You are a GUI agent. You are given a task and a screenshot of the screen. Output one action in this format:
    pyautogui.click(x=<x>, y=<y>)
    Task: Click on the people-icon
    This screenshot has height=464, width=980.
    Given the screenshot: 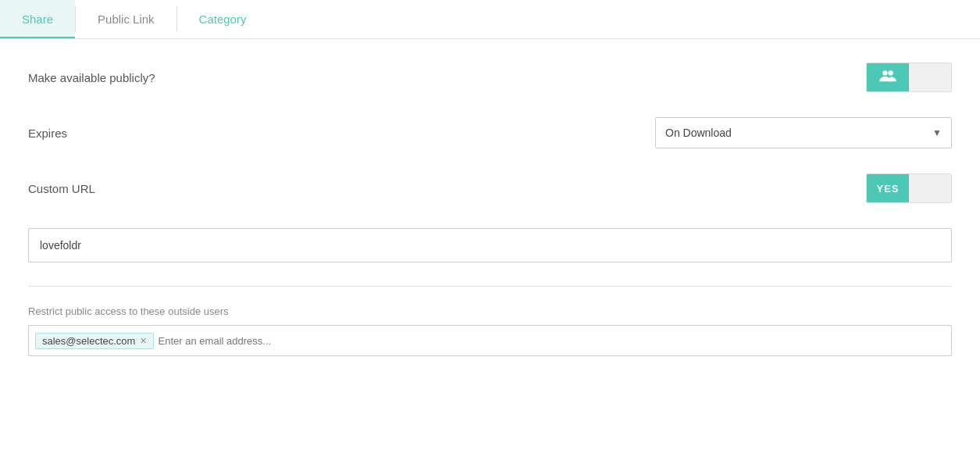 What is the action you would take?
    pyautogui.click(x=888, y=78)
    